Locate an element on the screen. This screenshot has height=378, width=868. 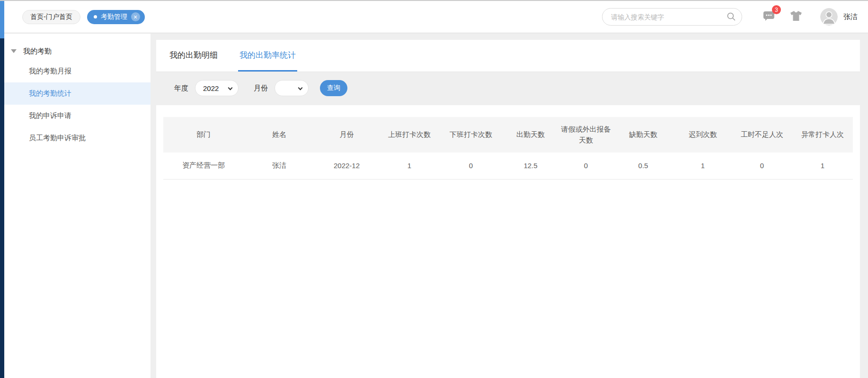
sidebar-item-label: 员工考勤申诉审批 is located at coordinates (57, 138).